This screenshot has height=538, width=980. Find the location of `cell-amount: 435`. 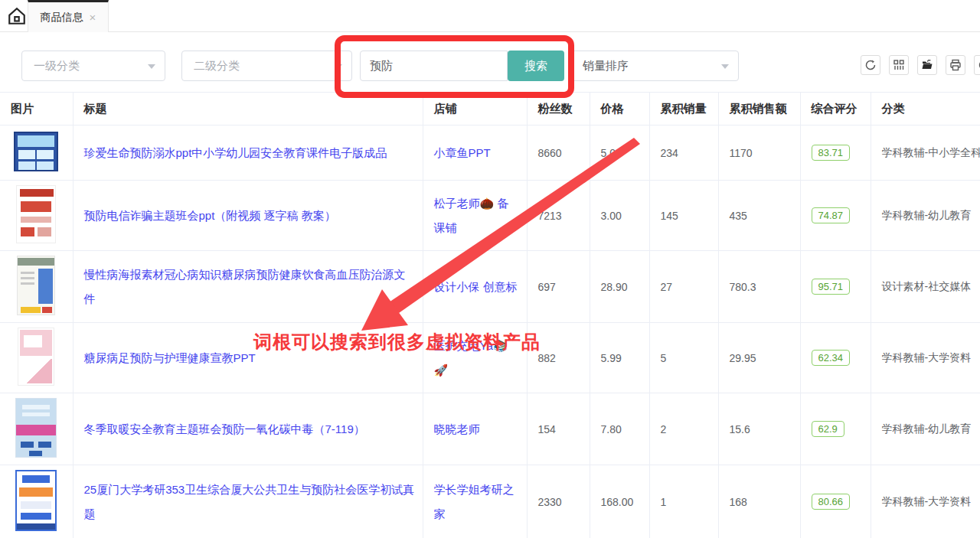

cell-amount: 435 is located at coordinates (760, 216).